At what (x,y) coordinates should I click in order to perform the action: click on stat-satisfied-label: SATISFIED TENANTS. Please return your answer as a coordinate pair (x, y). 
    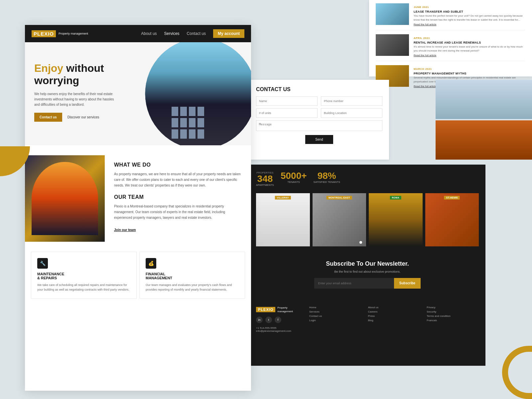
    Looking at the image, I should click on (327, 182).